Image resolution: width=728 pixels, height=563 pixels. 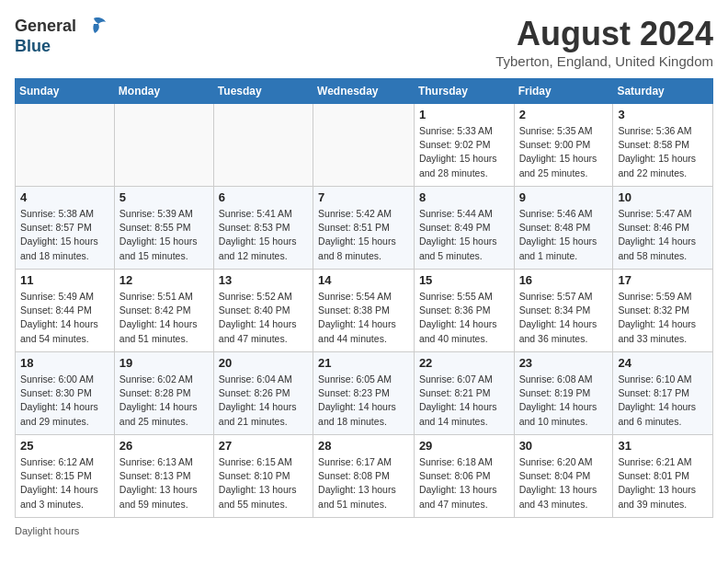 I want to click on day-number: 10, so click(x=663, y=197).